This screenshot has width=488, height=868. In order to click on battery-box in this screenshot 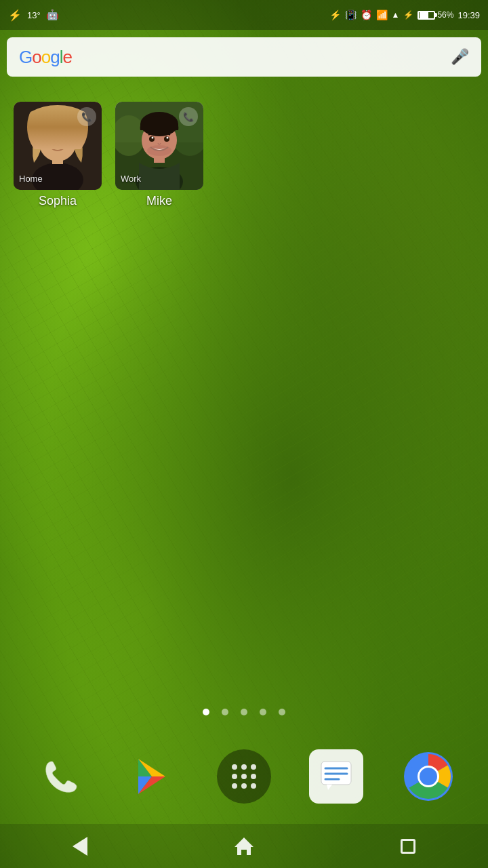, I will do `click(426, 15)`.